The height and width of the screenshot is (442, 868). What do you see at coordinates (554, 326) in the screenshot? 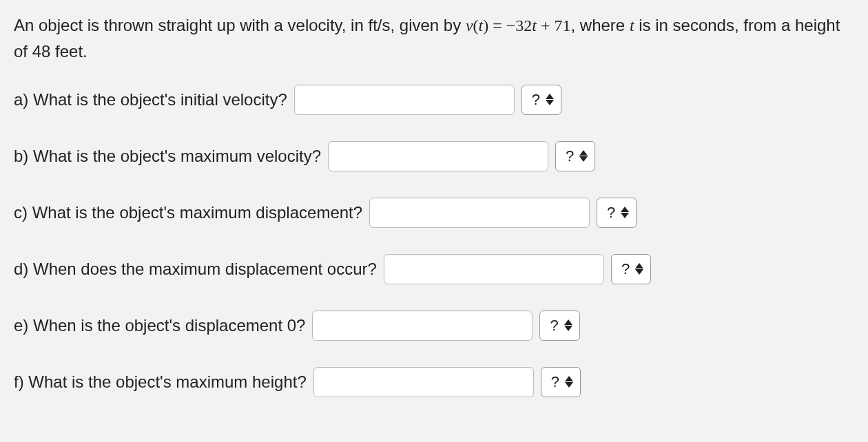
I see `unit-value-e: ?` at bounding box center [554, 326].